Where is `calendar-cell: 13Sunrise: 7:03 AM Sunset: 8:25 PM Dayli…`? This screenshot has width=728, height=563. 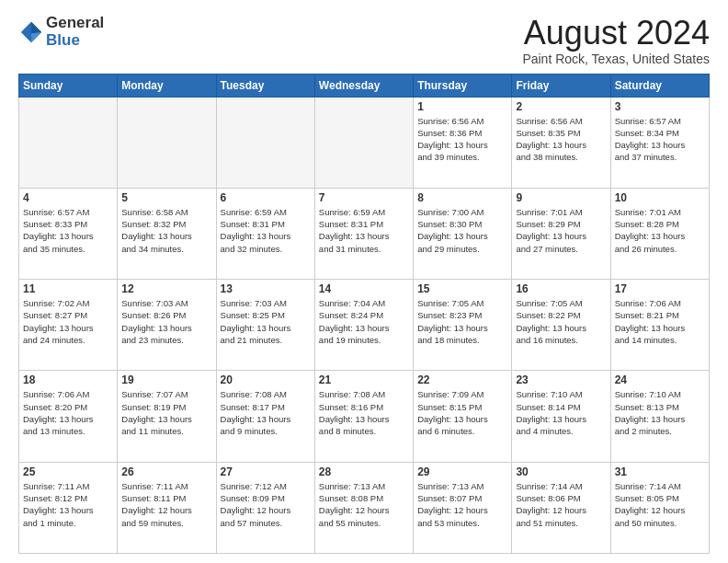 calendar-cell: 13Sunrise: 7:03 AM Sunset: 8:25 PM Dayli… is located at coordinates (265, 326).